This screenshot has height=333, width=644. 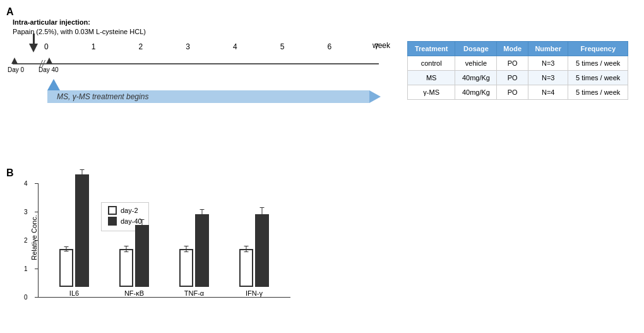 What do you see at coordinates (513, 92) in the screenshot?
I see `table-cell-2-2: PO` at bounding box center [513, 92].